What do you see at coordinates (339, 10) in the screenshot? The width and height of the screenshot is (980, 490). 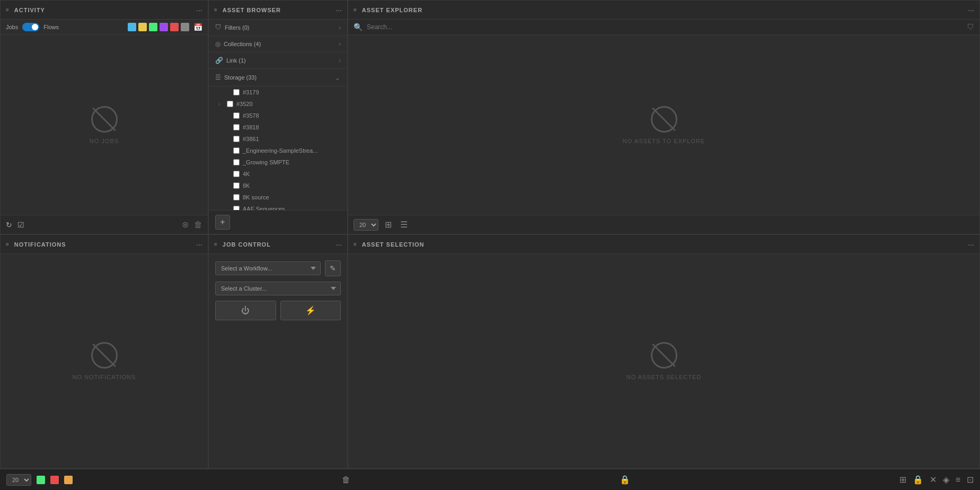 I see `asset-browser-menu-icon: ···` at bounding box center [339, 10].